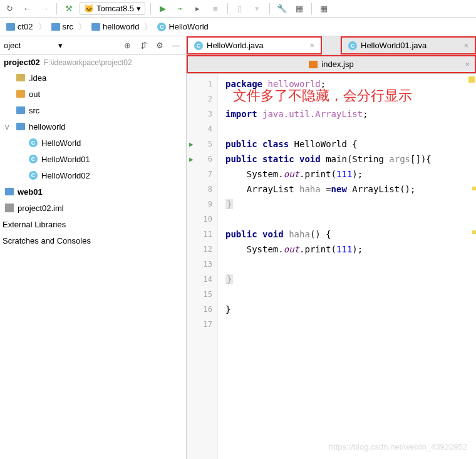 This screenshot has height=459, width=476. I want to click on gutter-line: 8, so click(202, 189).